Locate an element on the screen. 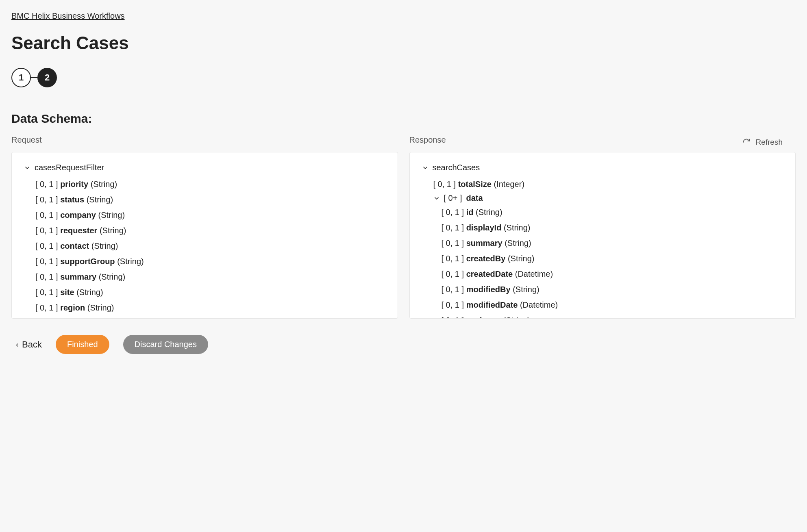 Image resolution: width=807 pixels, height=532 pixels. field-name: createdBy is located at coordinates (486, 258).